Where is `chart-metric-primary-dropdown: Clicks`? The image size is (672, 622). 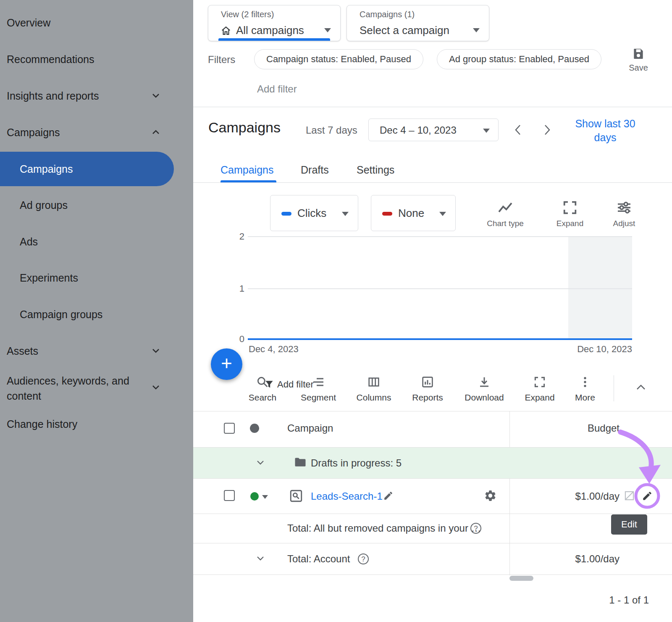 chart-metric-primary-dropdown: Clicks is located at coordinates (314, 213).